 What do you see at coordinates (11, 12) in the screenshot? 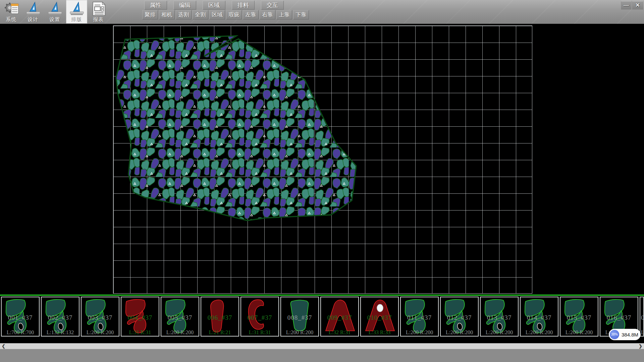
I see `launcher-system-button: 系统` at bounding box center [11, 12].